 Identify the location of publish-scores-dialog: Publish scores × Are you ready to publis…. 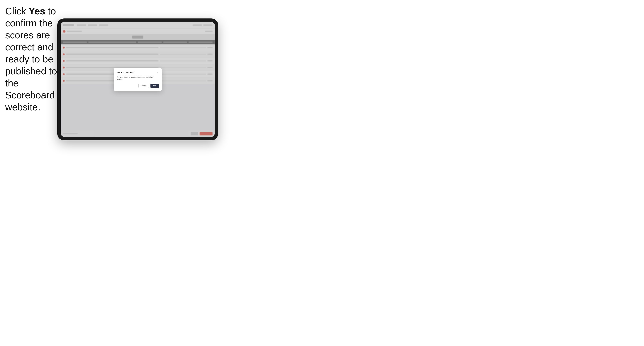
(138, 79).